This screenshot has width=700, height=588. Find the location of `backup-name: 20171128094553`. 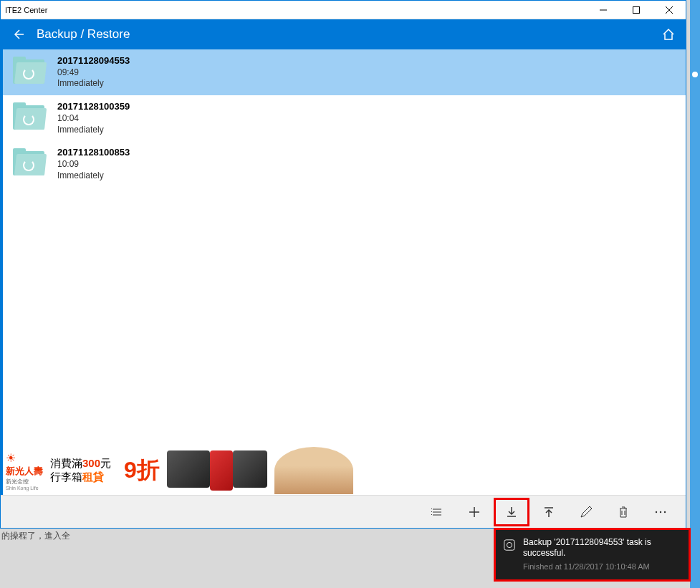

backup-name: 20171128094553 is located at coordinates (93, 62).